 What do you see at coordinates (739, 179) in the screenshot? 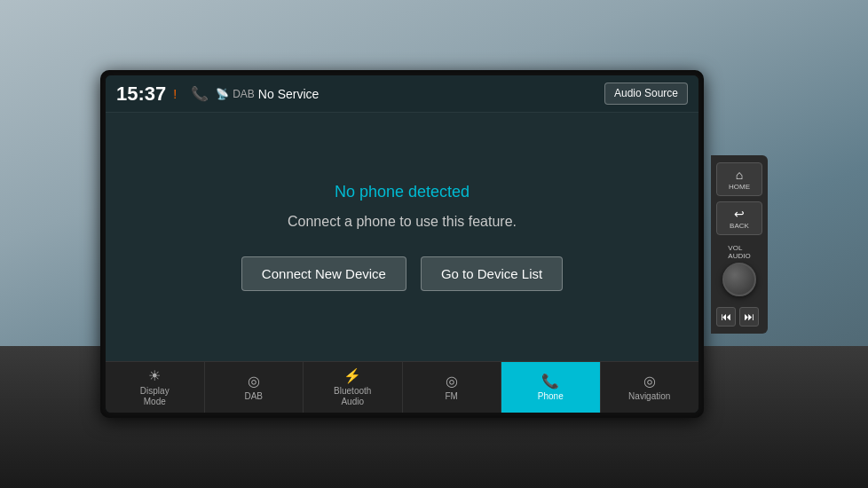
I see `home-button: ⌂ HOME` at bounding box center [739, 179].